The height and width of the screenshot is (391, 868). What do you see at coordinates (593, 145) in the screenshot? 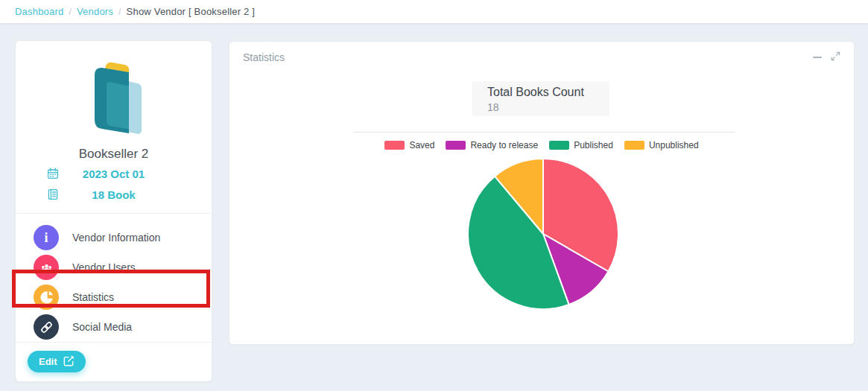
I see `legend-label: Published` at bounding box center [593, 145].